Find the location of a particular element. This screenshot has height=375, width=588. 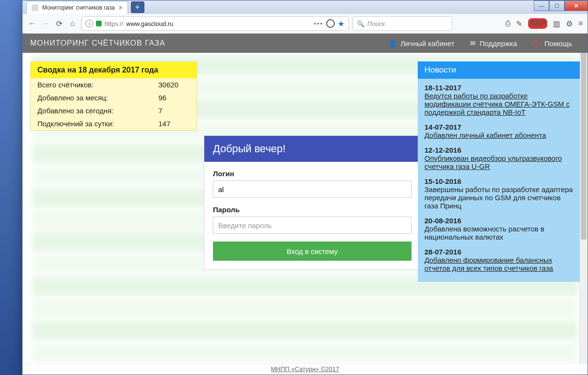

news-text: Завершены работы по разработке адаптера … is located at coordinates (499, 198).